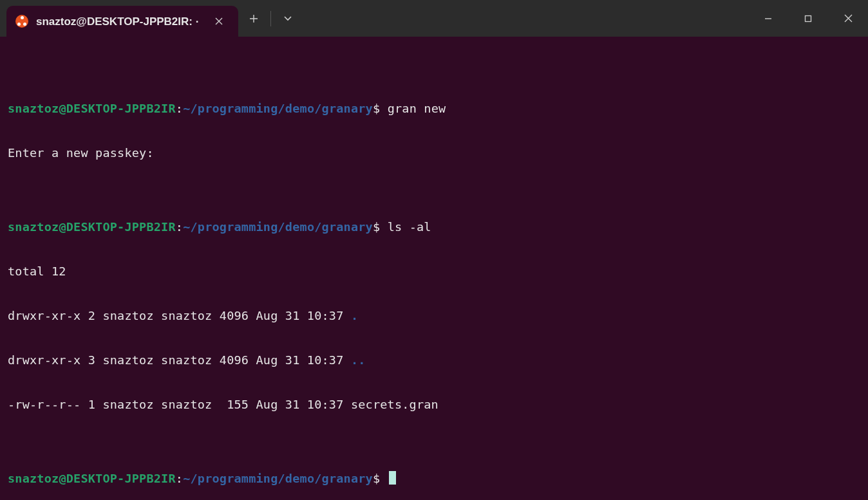 The image size is (868, 500). Describe the element at coordinates (219, 21) in the screenshot. I see `close-tab-button` at that location.